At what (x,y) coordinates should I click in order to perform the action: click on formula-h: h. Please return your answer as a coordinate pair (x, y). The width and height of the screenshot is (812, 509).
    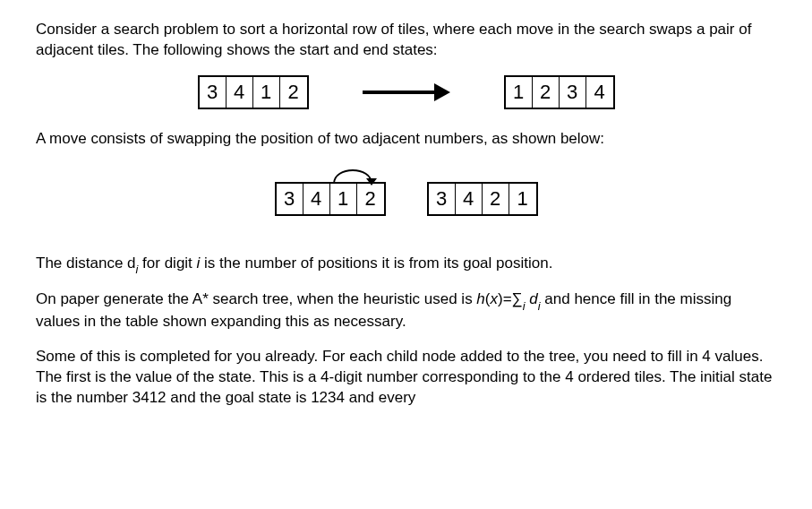
    Looking at the image, I should click on (480, 299).